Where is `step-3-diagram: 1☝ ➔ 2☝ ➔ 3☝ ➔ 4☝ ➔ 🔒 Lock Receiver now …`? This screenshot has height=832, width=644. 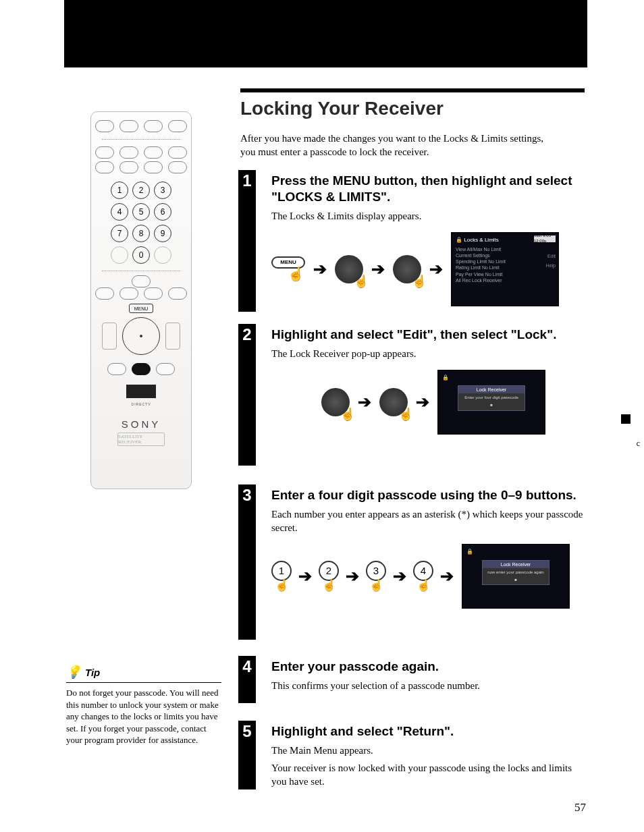
step-3-diagram: 1☝ ➔ 2☝ ➔ 3☝ ➔ 4☝ ➔ 🔒 Lock Receiver now … is located at coordinates (428, 576).